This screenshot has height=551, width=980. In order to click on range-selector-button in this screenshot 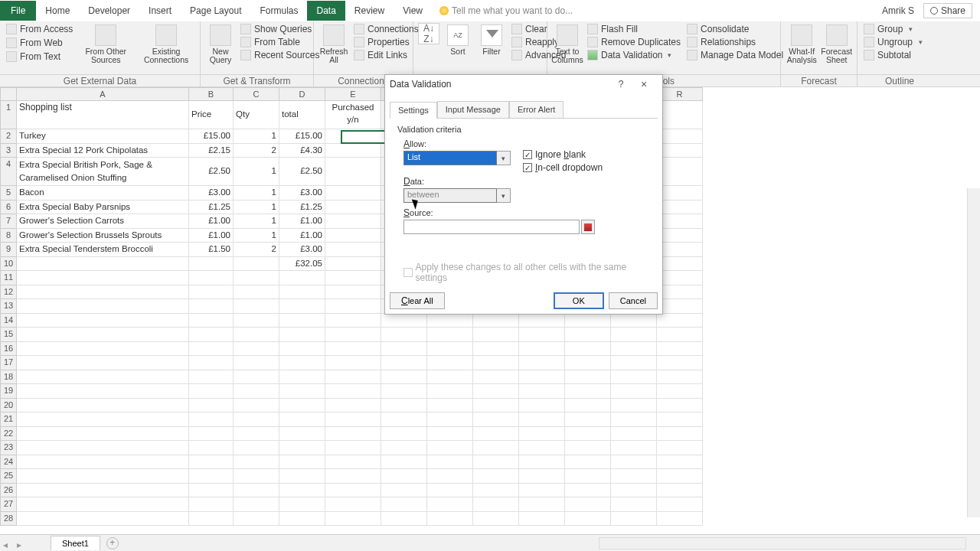, I will do `click(588, 227)`.